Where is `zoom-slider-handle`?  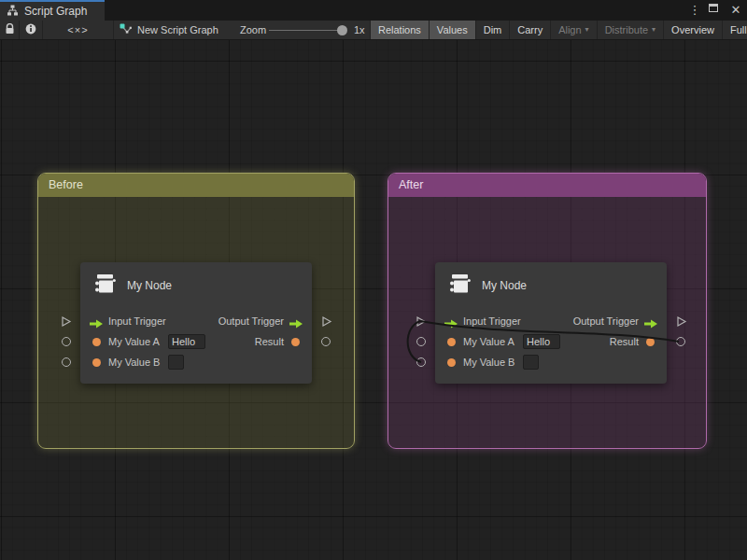
zoom-slider-handle is located at coordinates (342, 30).